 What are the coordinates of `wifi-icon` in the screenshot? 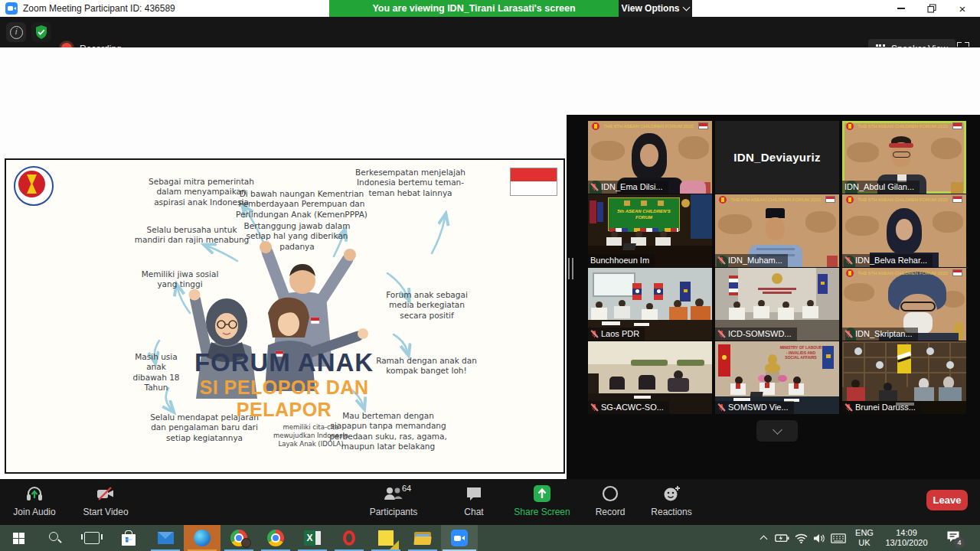 It's located at (801, 538).